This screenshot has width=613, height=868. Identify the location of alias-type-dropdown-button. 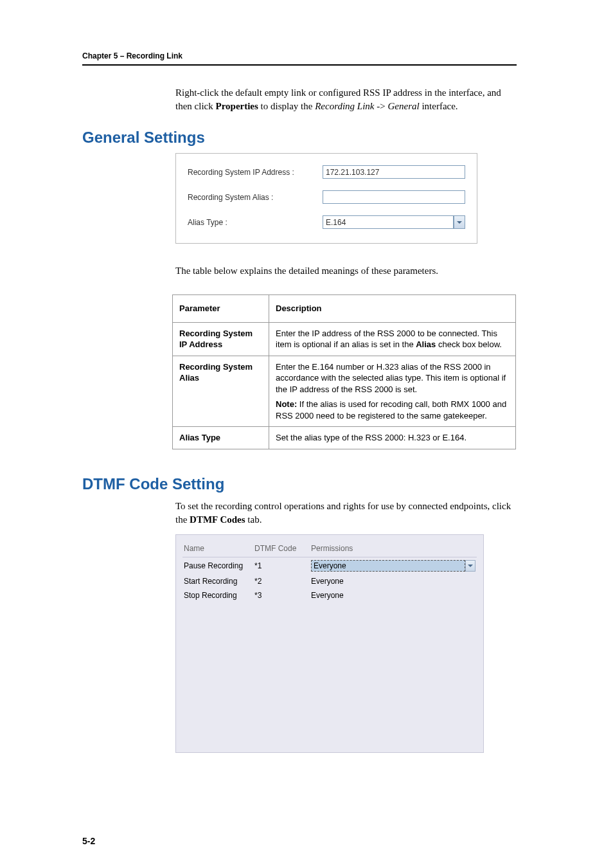
(459, 222).